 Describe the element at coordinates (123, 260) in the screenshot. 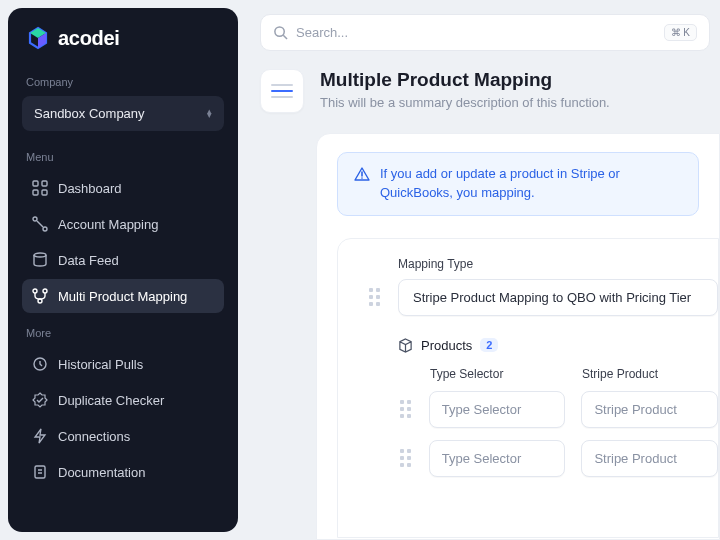

I see `sidebar-item-data-feed: Data Feed` at that location.